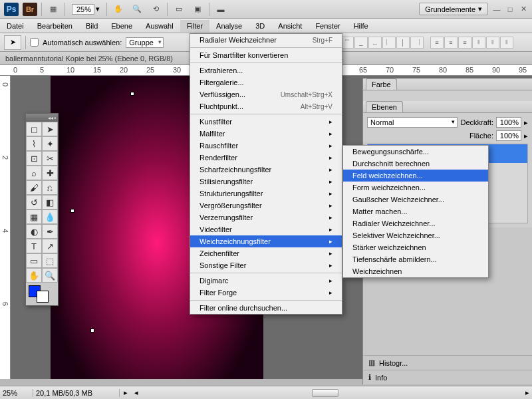  Describe the element at coordinates (34, 202) in the screenshot. I see `history-brush-tool: ↺` at that location.